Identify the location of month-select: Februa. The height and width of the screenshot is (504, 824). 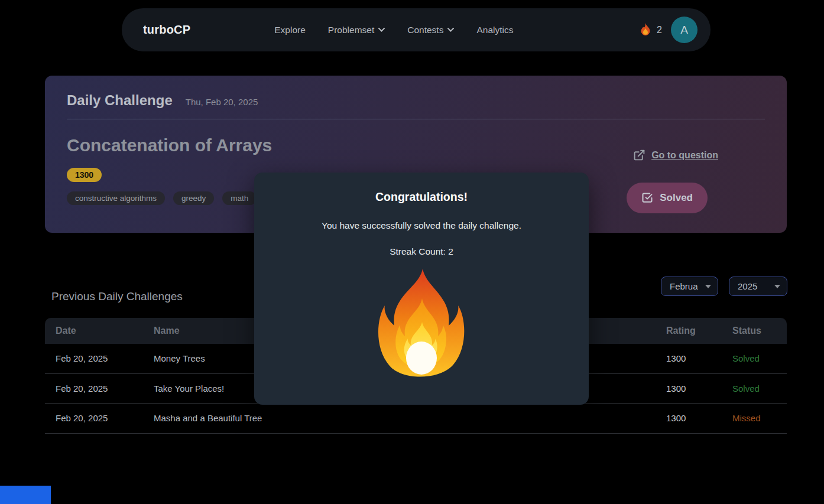
(689, 286).